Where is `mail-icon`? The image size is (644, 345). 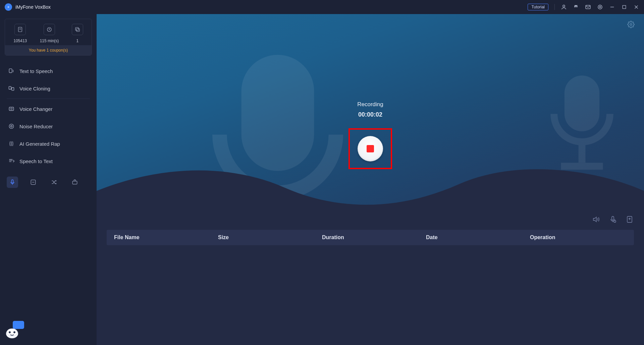 mail-icon is located at coordinates (588, 7).